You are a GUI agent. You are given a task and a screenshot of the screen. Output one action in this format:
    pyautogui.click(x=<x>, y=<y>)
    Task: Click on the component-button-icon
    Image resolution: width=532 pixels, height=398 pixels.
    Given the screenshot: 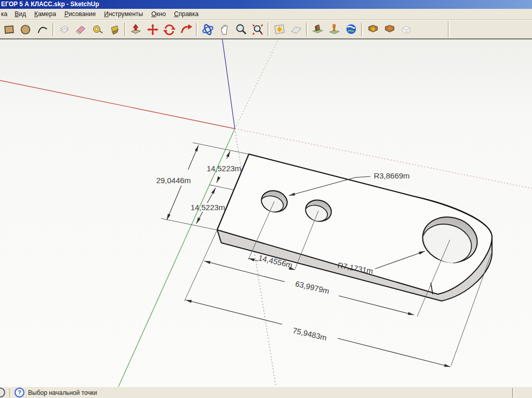 What is the action you would take?
    pyautogui.click(x=406, y=30)
    